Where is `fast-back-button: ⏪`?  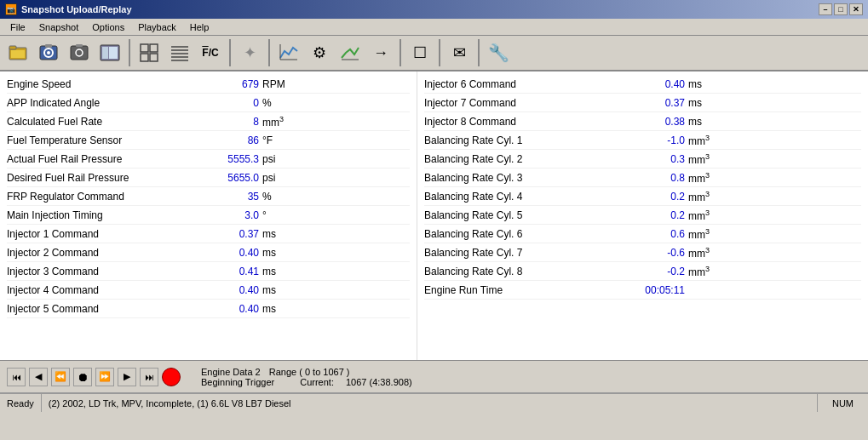 fast-back-button: ⏪ is located at coordinates (60, 377).